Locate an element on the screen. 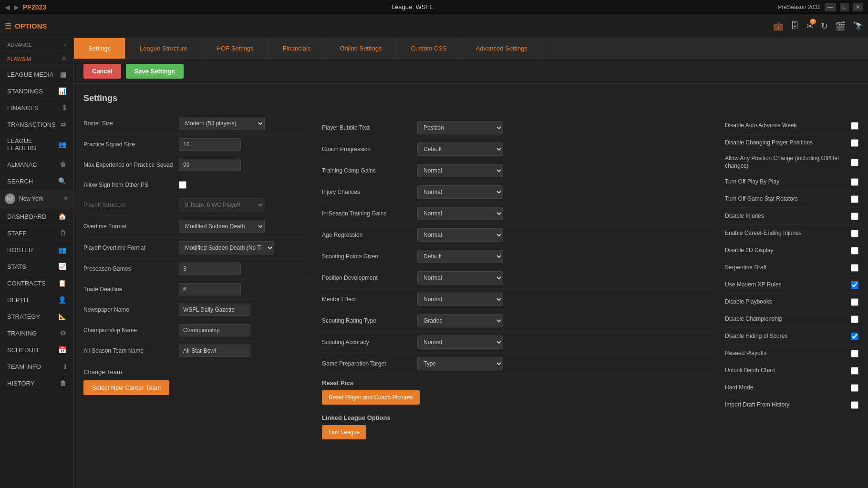 This screenshot has height=488, width=868. briefcase-icon: 💼 is located at coordinates (778, 26).